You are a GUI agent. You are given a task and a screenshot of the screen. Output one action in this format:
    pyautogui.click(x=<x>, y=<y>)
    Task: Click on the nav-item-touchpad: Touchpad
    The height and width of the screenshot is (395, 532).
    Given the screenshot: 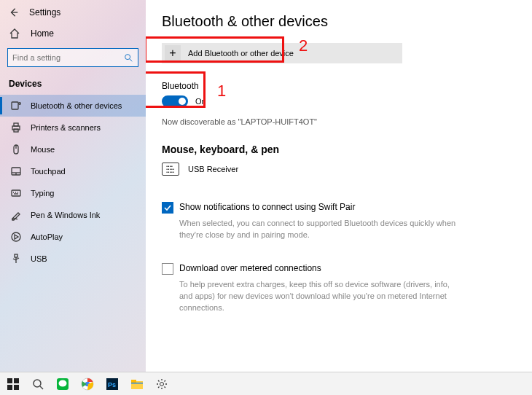 What is the action you would take?
    pyautogui.click(x=73, y=171)
    